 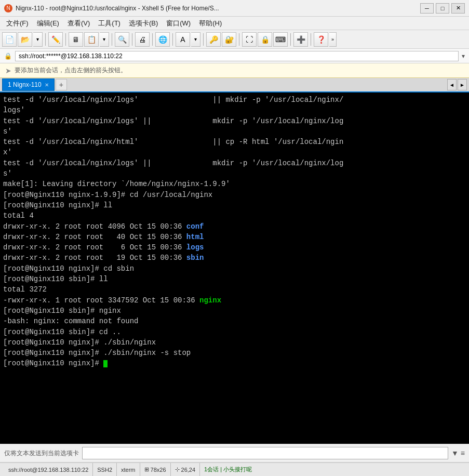 What do you see at coordinates (195, 258) in the screenshot?
I see `terminal-link: sbin` at bounding box center [195, 258].